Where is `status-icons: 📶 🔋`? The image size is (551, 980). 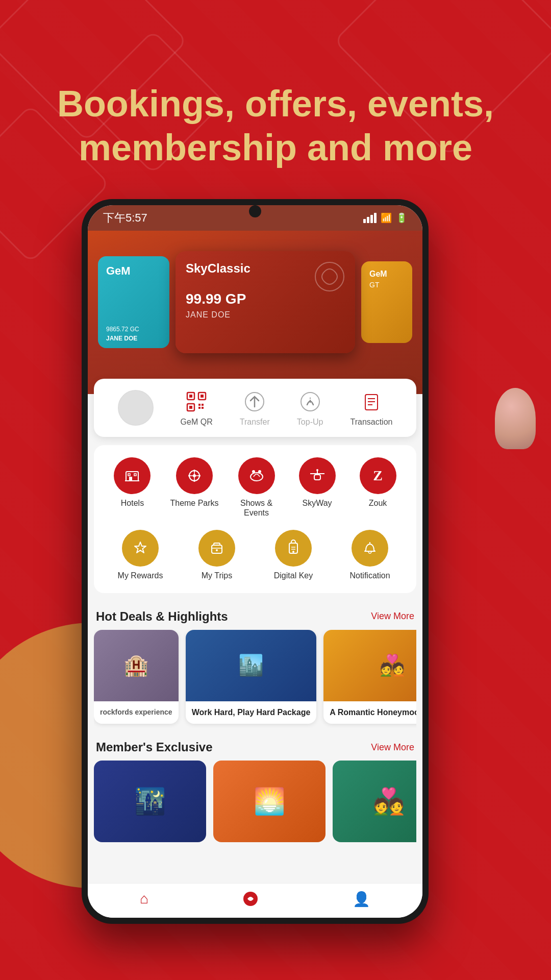 status-icons: 📶 🔋 is located at coordinates (385, 218).